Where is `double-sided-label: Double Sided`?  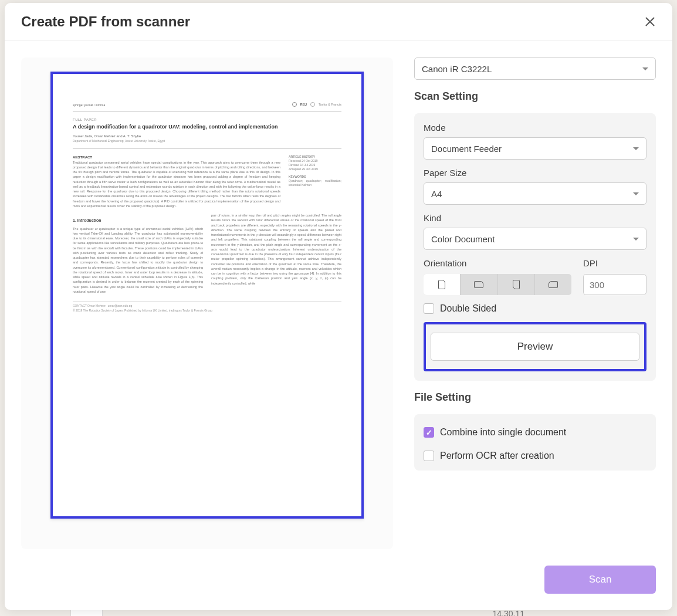
double-sided-label: Double Sided is located at coordinates (468, 309).